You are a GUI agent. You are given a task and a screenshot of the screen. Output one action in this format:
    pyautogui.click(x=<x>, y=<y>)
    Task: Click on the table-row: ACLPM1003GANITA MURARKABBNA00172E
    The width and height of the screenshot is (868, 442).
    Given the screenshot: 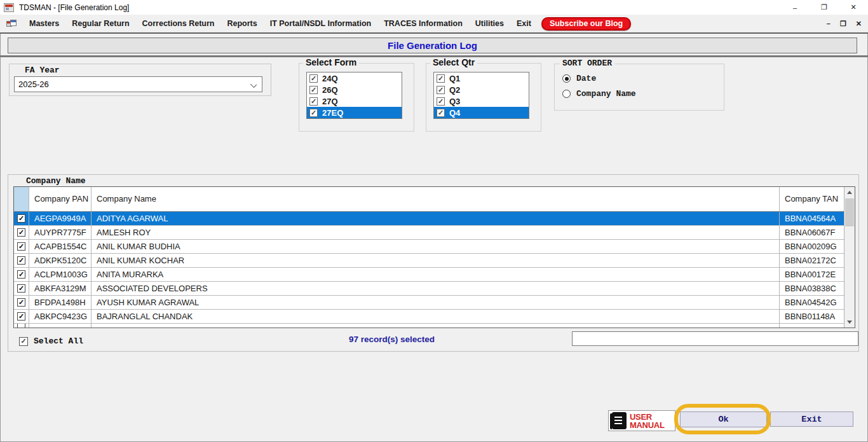 What is the action you would take?
    pyautogui.click(x=429, y=275)
    